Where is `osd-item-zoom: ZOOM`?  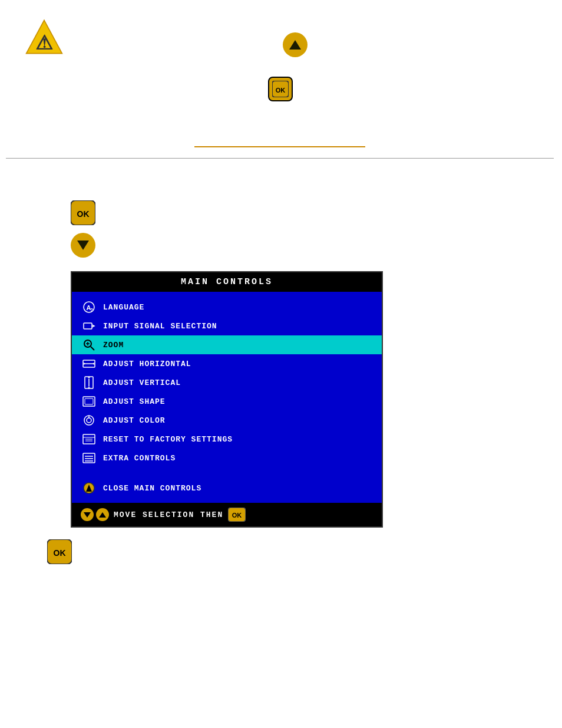
osd-item-zoom: ZOOM is located at coordinates (227, 345).